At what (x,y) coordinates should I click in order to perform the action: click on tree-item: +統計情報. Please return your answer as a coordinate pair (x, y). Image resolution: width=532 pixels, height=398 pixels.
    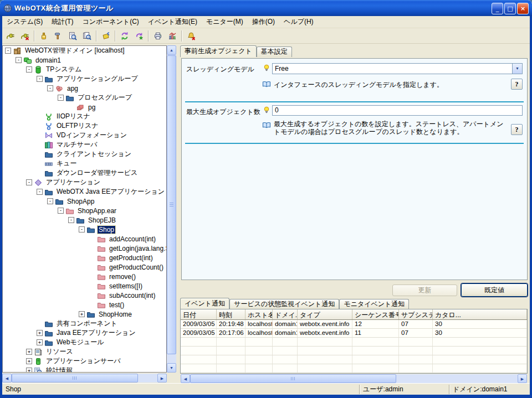
    Looking at the image, I should click on (84, 369).